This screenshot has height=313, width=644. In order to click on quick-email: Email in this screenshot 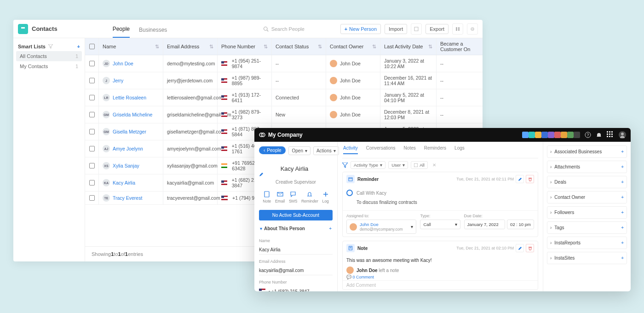, I will do `click(280, 197)`.